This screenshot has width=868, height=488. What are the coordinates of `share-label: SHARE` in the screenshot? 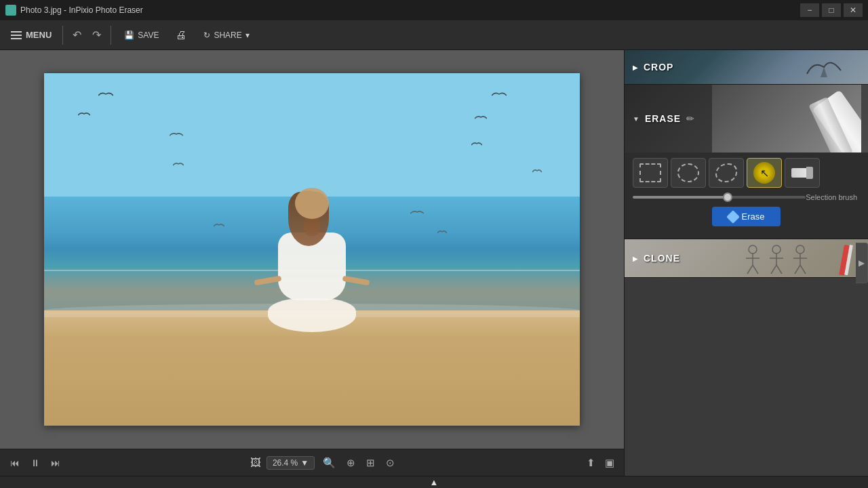 It's located at (228, 35).